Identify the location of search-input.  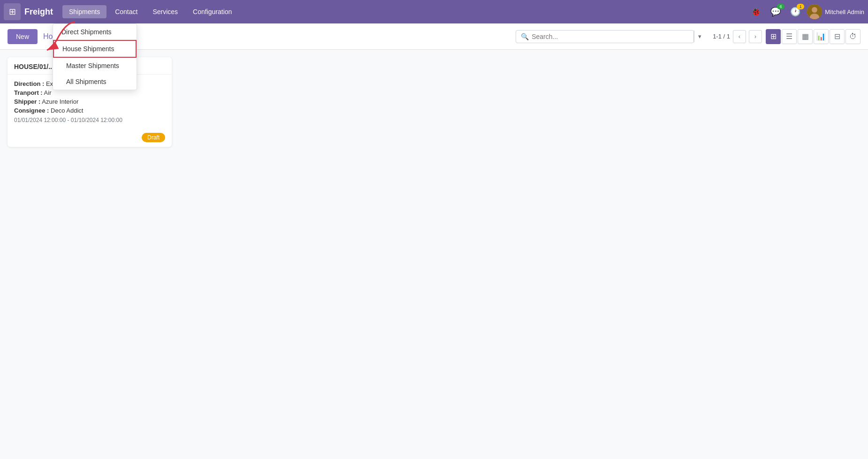
(610, 37).